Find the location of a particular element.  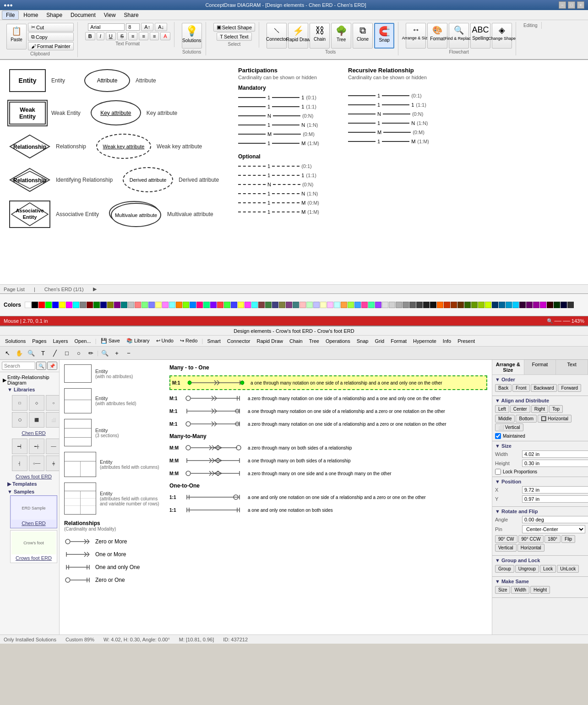

select-text-button: T Select Text is located at coordinates (234, 37).